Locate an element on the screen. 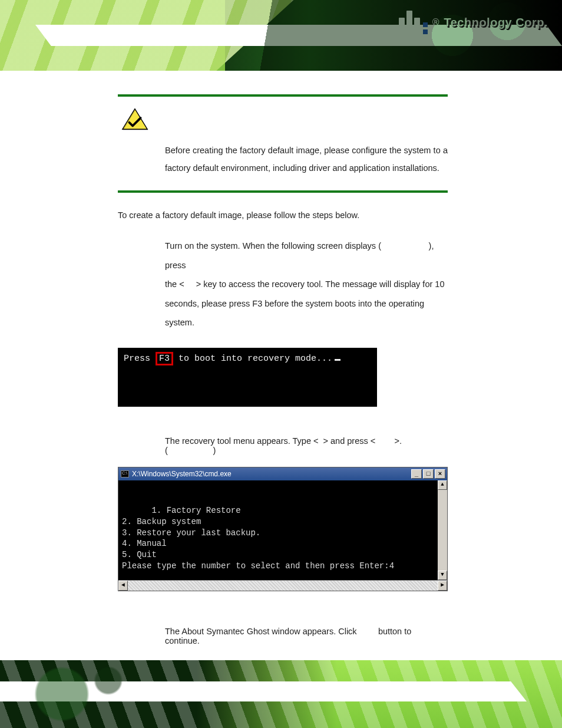 The image size is (562, 728). scroll-up-button: ▲ is located at coordinates (442, 485).